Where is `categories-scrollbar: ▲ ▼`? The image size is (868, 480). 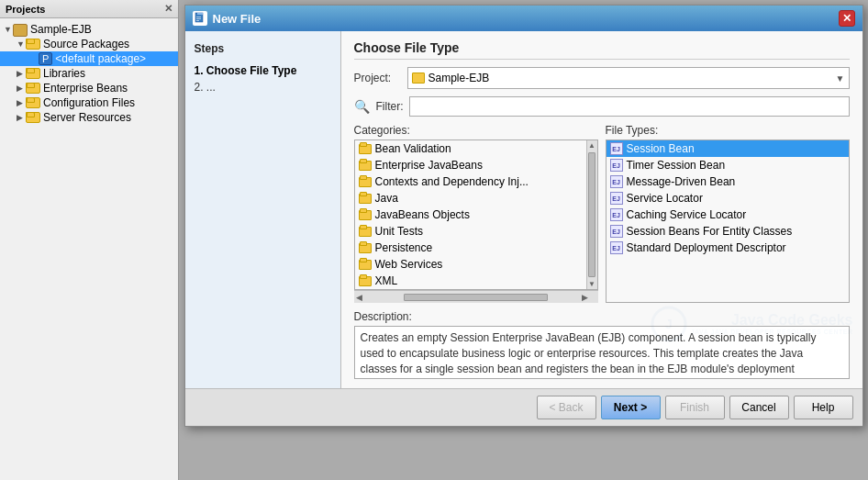 categories-scrollbar: ▲ ▼ is located at coordinates (592, 215).